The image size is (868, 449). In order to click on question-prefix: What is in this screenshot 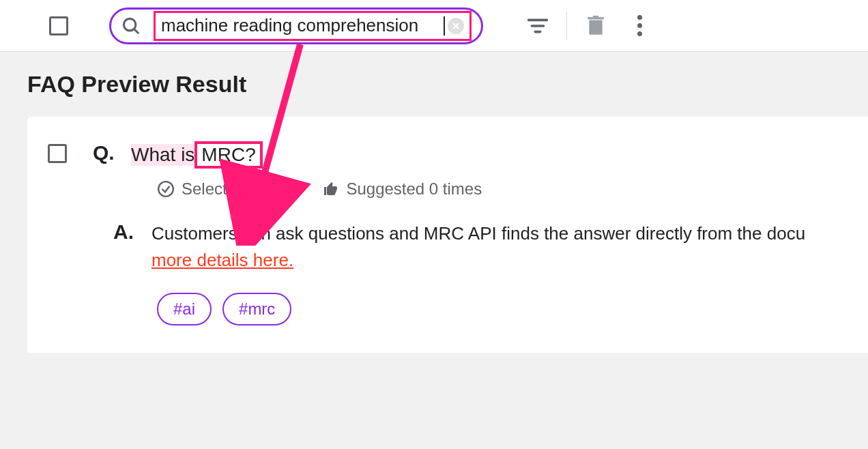, I will do `click(164, 155)`.